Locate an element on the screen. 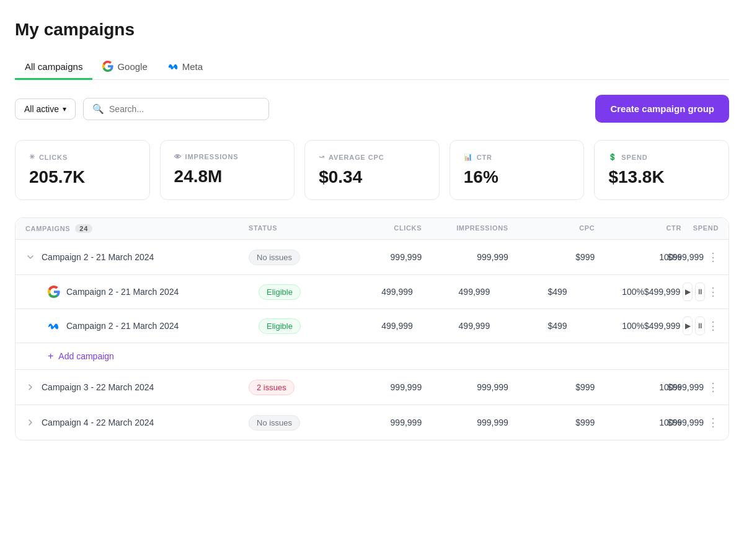 This screenshot has height=560, width=744. row2-cpc: $999 is located at coordinates (552, 387).